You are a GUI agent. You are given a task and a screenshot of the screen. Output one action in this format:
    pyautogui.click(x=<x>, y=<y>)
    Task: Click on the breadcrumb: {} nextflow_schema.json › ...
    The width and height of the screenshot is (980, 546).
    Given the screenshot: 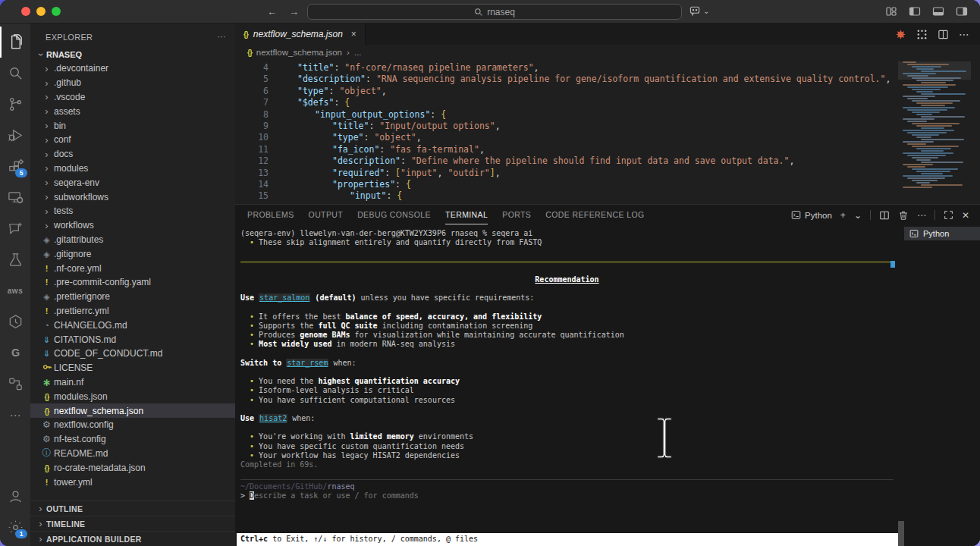 What is the action you would take?
    pyautogui.click(x=608, y=52)
    